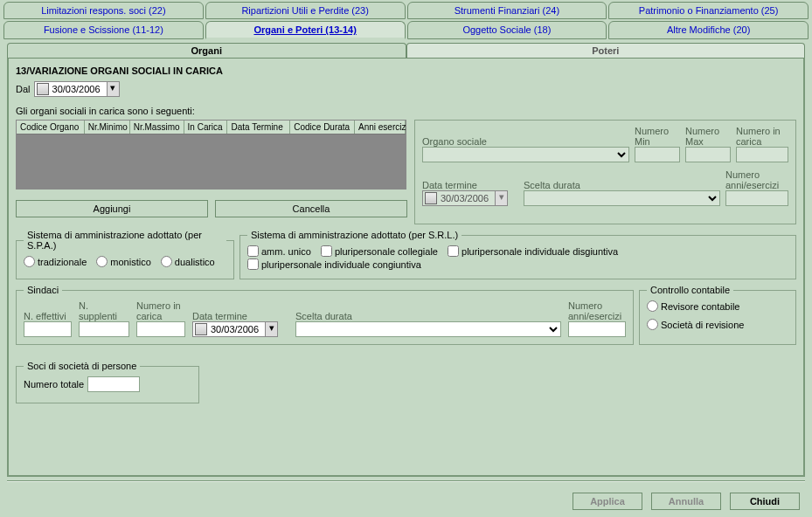 The width and height of the screenshot is (812, 517). What do you see at coordinates (526, 155) in the screenshot?
I see `organo-sociale-select` at bounding box center [526, 155].